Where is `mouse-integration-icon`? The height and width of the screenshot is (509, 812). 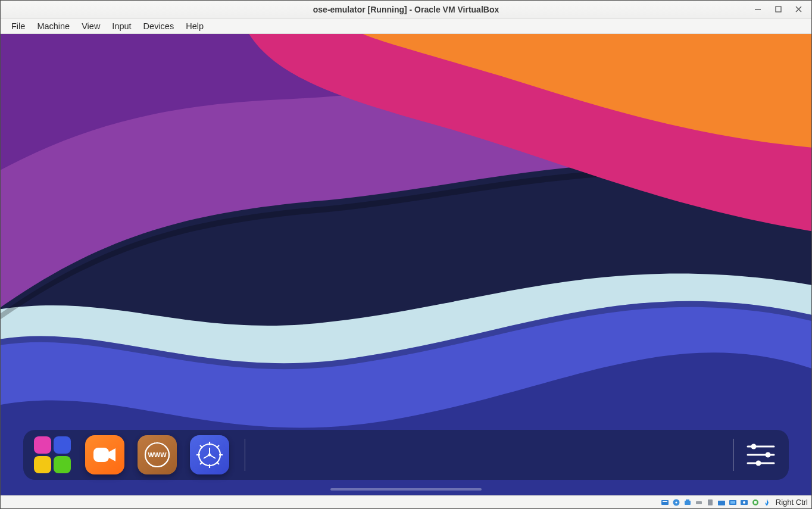
mouse-integration-icon is located at coordinates (767, 502).